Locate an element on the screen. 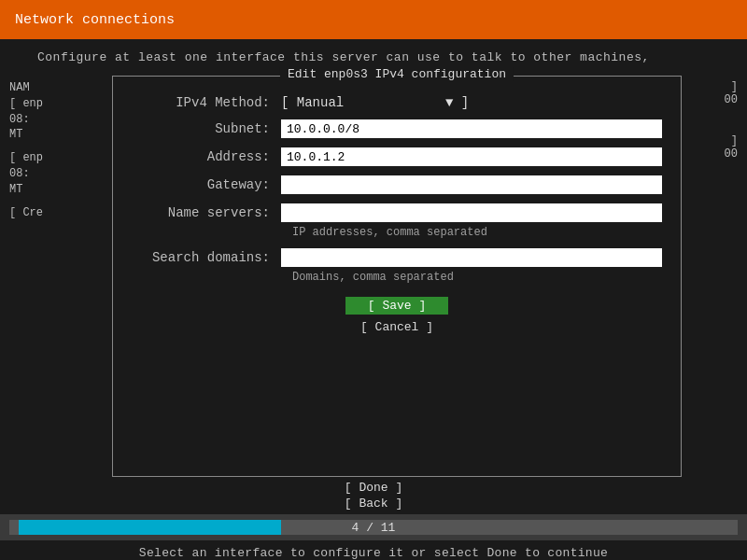 The width and height of the screenshot is (747, 560). progress-bar: 4 / 11 is located at coordinates (374, 527).